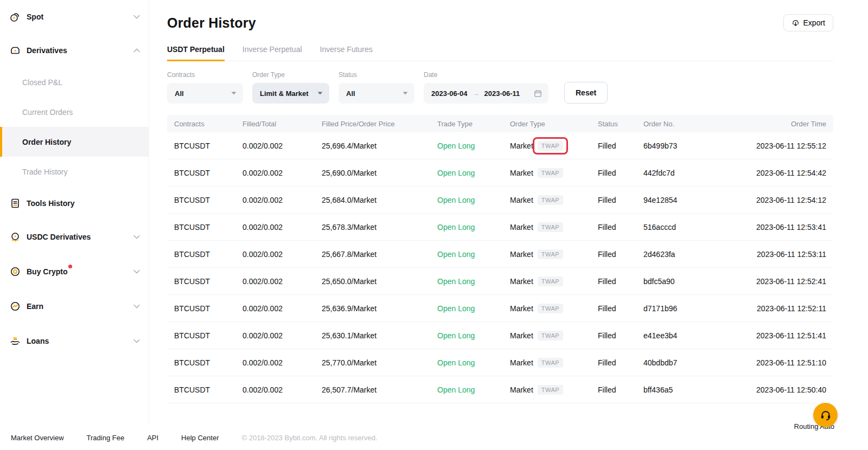 This screenshot has height=450, width=868. What do you see at coordinates (376, 93) in the screenshot?
I see `status-filter-select: All` at bounding box center [376, 93].